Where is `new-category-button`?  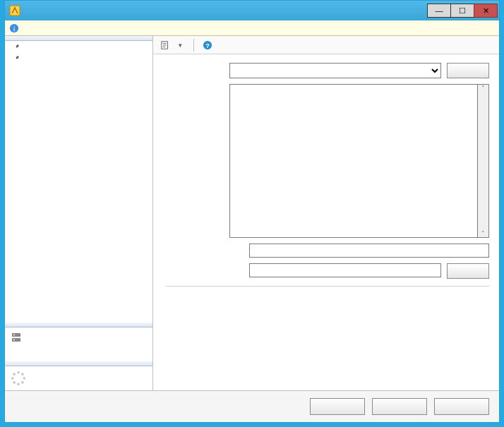 new-category-button is located at coordinates (468, 71).